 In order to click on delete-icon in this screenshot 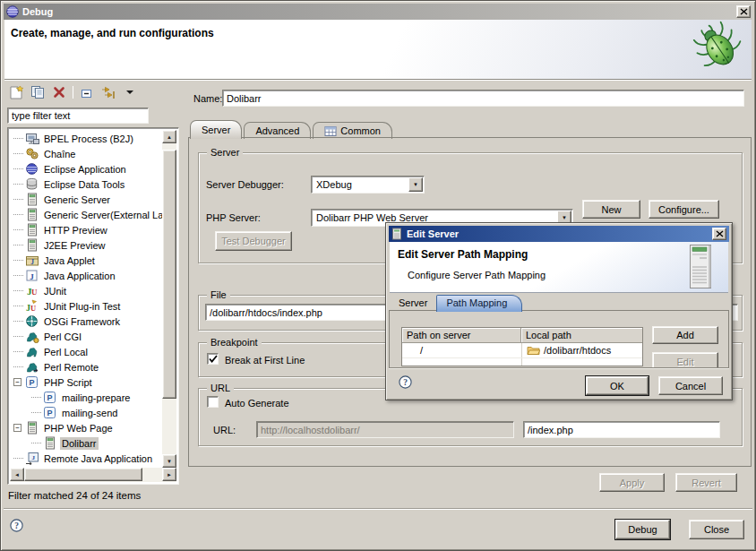, I will do `click(59, 93)`.